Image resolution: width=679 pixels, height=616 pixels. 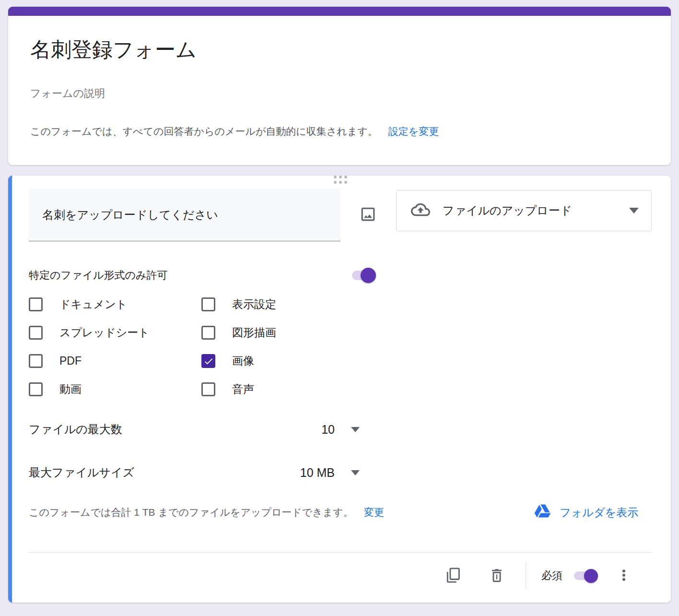 What do you see at coordinates (497, 576) in the screenshot?
I see `delete-button` at bounding box center [497, 576].